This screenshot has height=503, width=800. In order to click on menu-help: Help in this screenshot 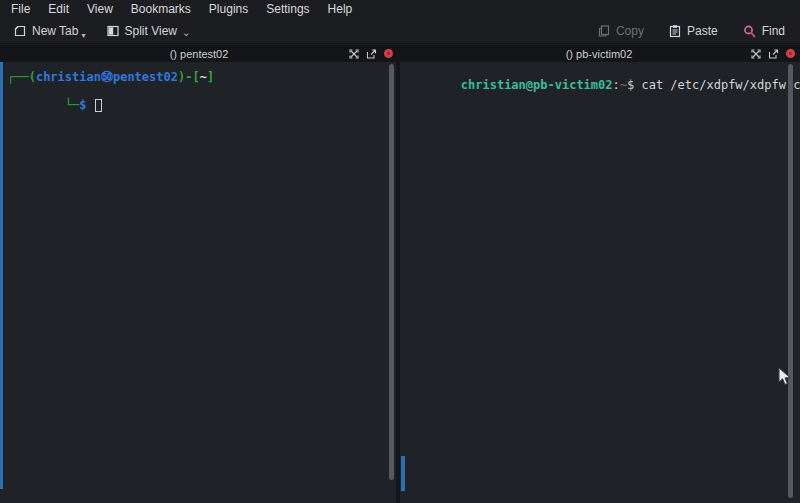, I will do `click(340, 10)`.